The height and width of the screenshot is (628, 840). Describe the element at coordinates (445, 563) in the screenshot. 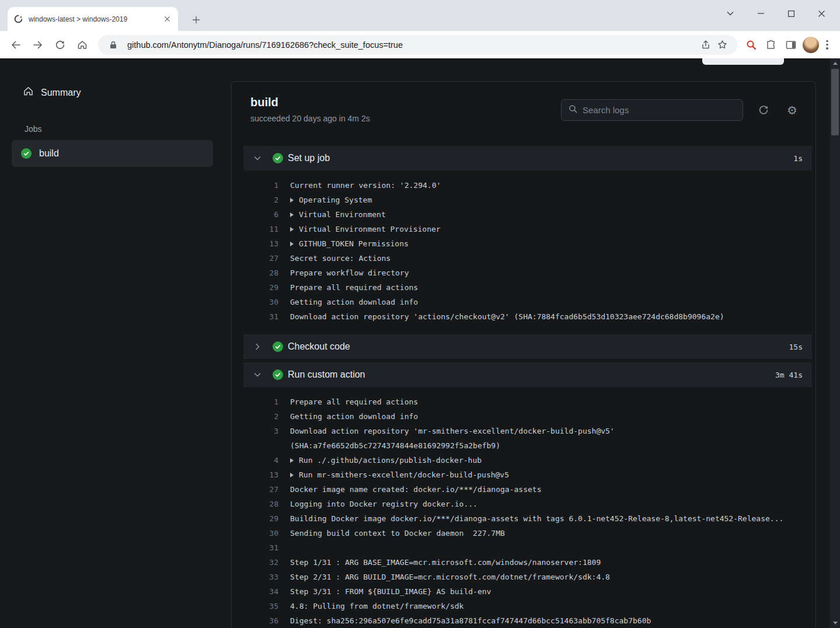

I see `line-text: Step 1/31 : ARG BASE_IMAGE=mcr.microsoft…` at that location.